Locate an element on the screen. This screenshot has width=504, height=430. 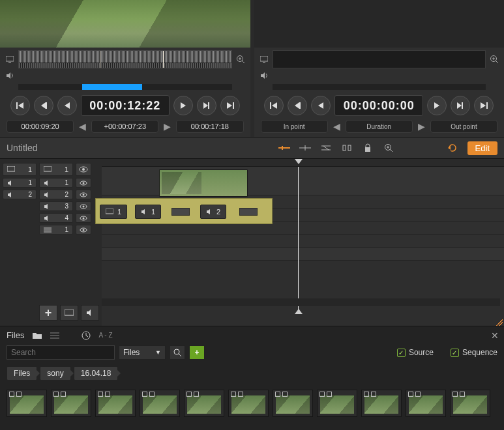
add-track-button: + is located at coordinates (48, 313).